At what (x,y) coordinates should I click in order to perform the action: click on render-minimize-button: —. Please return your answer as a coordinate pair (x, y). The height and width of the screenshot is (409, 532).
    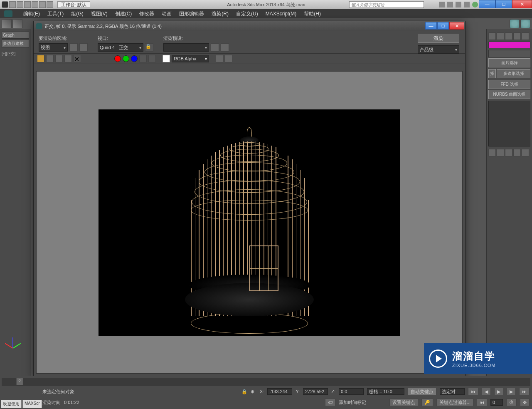
    Looking at the image, I should click on (431, 26).